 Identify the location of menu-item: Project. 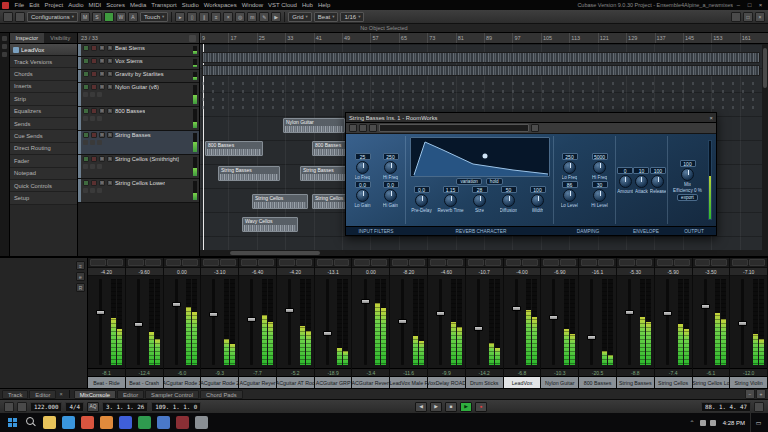
(54, 5).